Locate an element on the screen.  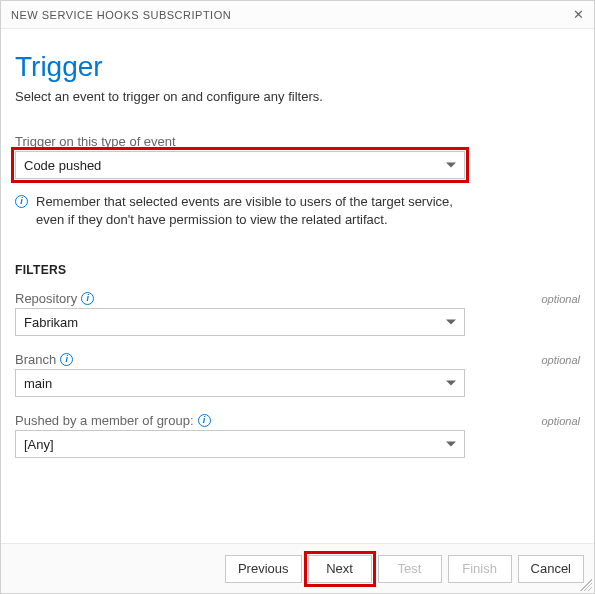
group-label: Pushed by a member of group: i optional is located at coordinates (298, 420).